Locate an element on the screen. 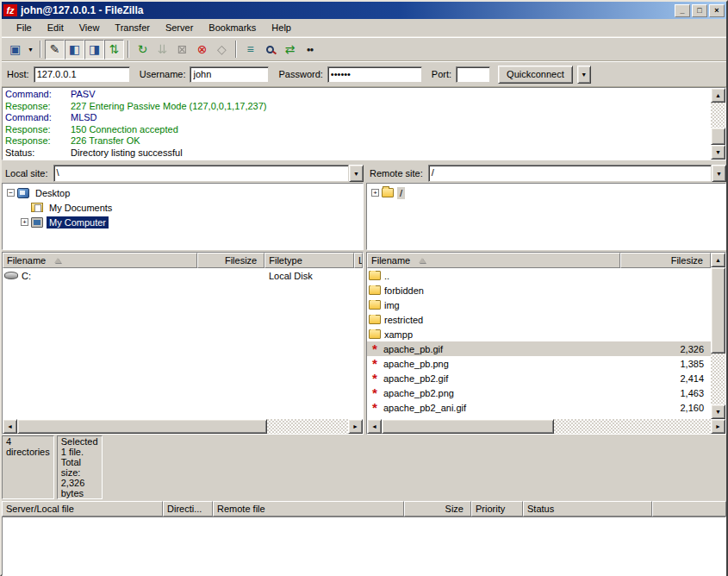 The width and height of the screenshot is (728, 576). refresh-icon: ↻ is located at coordinates (143, 50).